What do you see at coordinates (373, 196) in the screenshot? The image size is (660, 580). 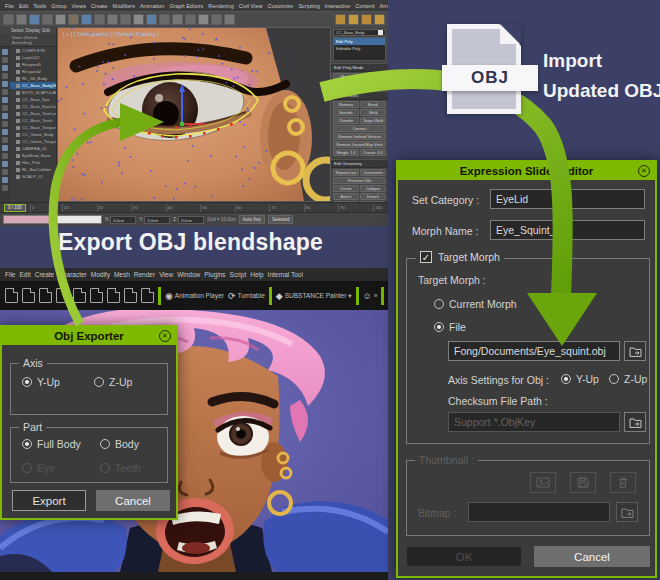 I see `command-panel-button: Detach` at bounding box center [373, 196].